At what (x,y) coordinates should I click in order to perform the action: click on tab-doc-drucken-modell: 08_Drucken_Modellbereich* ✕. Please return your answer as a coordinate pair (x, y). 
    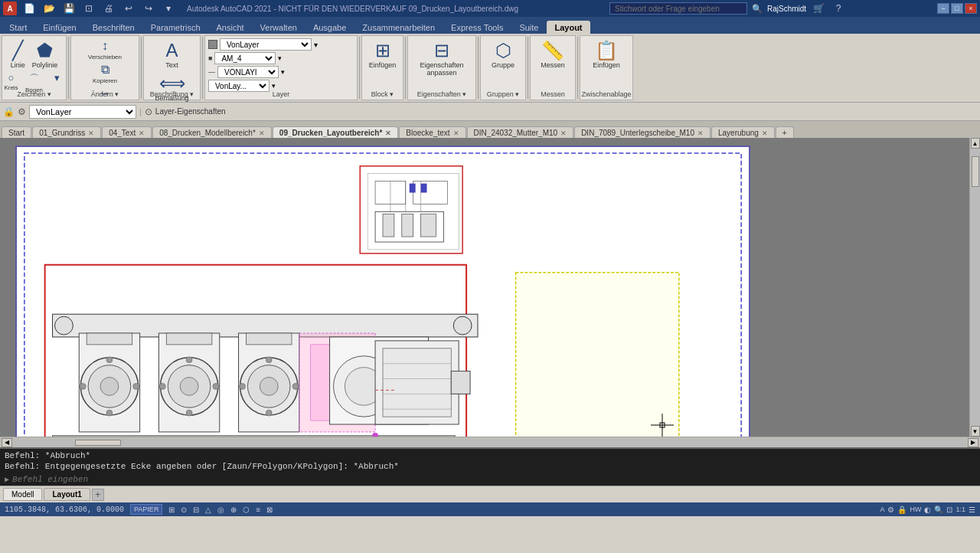
    Looking at the image, I should click on (212, 132).